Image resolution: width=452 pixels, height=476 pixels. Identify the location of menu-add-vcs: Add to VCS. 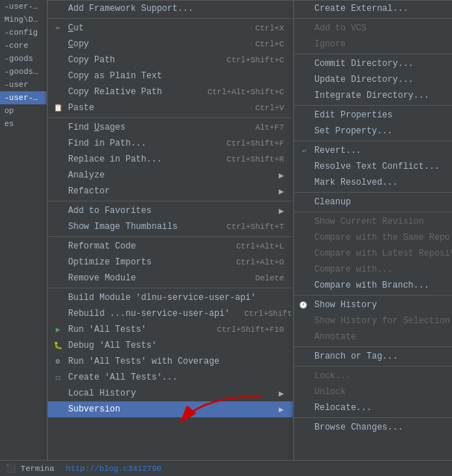
(373, 28).